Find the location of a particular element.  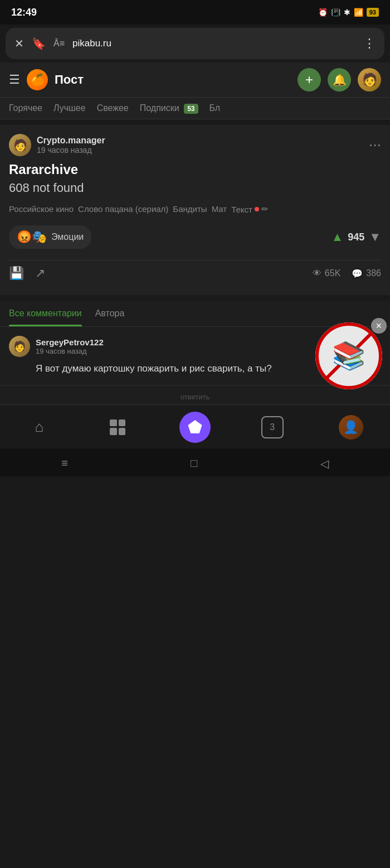

user-avatar: 🧑 is located at coordinates (369, 80).